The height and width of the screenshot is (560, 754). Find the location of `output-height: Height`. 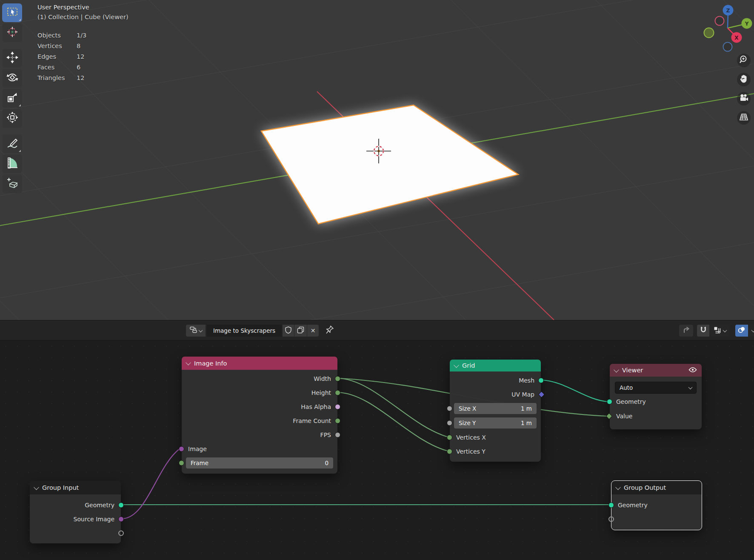

output-height: Height is located at coordinates (321, 393).